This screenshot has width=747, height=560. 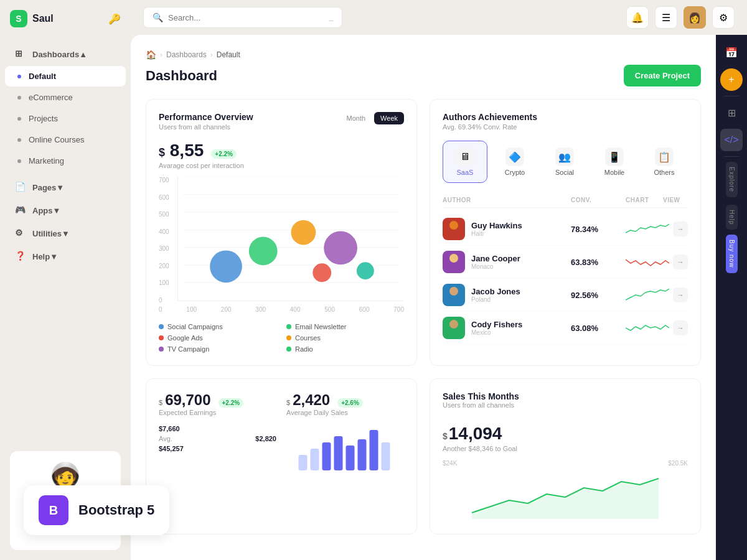 I want to click on calendar-button: 📅, so click(x=731, y=52).